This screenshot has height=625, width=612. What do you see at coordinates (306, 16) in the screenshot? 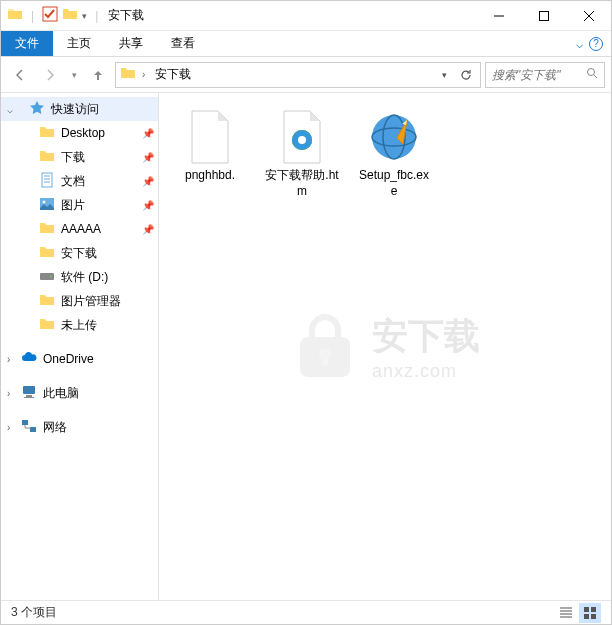
I see `title-bar: | ▾ | 安下载` at bounding box center [306, 16].